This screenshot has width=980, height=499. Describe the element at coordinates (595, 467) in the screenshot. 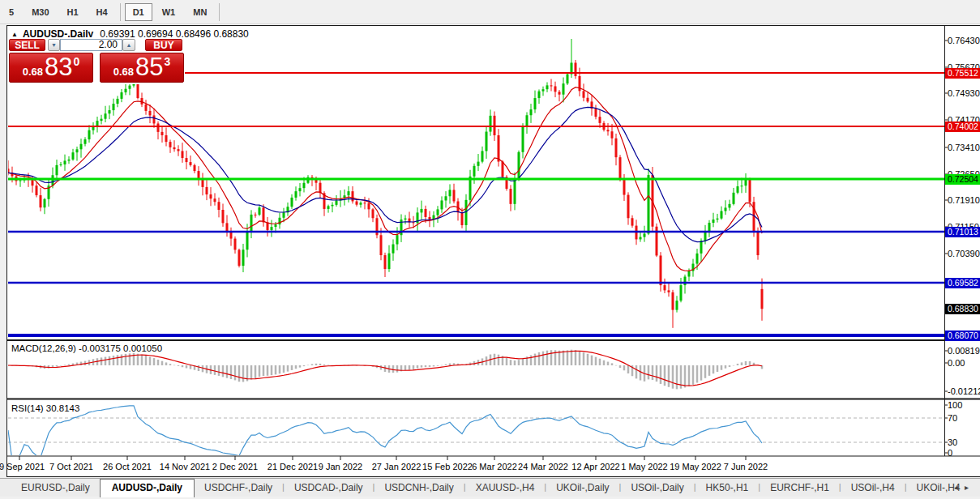

I see `date-tick-label: 12 Apr 2022` at that location.